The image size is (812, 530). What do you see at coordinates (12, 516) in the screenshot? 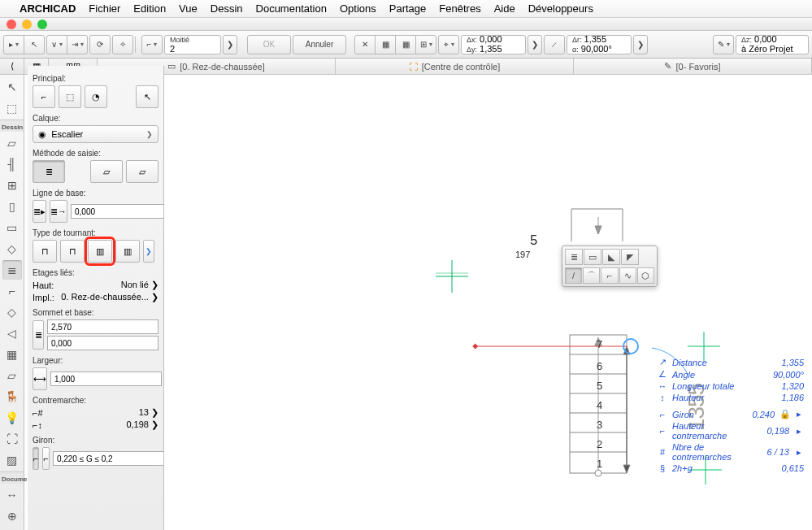
I see `tool-level: ⊕` at bounding box center [12, 516].